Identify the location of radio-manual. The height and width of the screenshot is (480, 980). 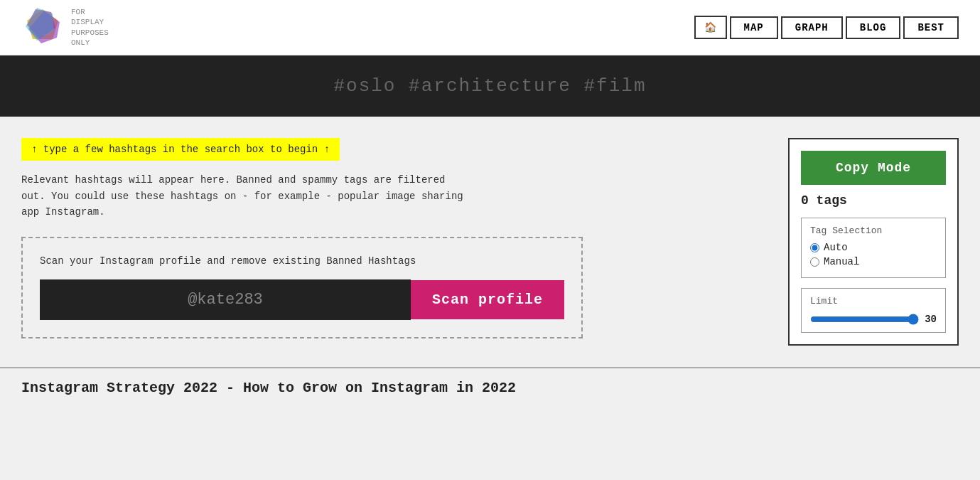
(814, 262).